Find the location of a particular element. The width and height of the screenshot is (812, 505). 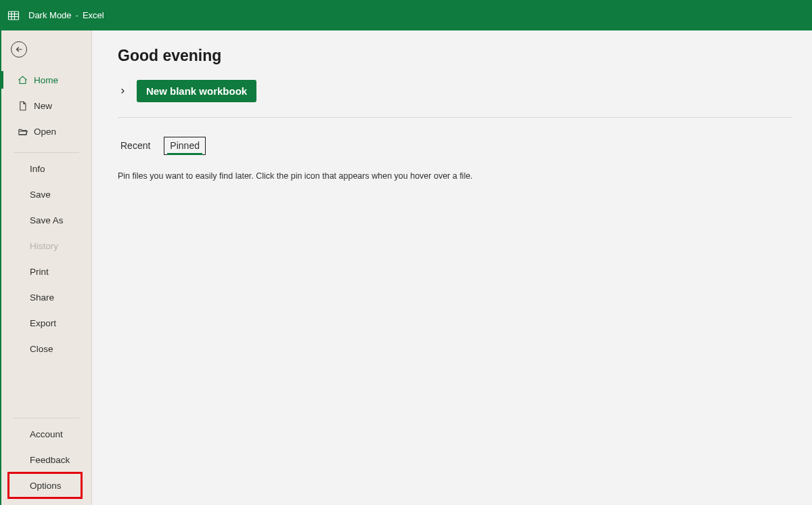

titlebar: Dark Mode - Excel is located at coordinates (406, 15).